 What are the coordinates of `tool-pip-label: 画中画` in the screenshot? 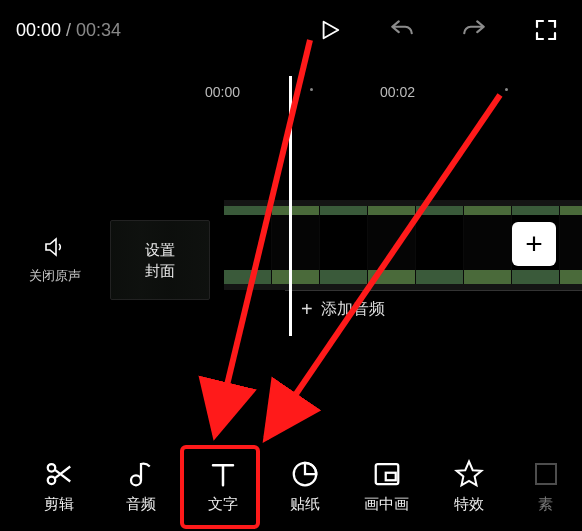 It's located at (386, 504).